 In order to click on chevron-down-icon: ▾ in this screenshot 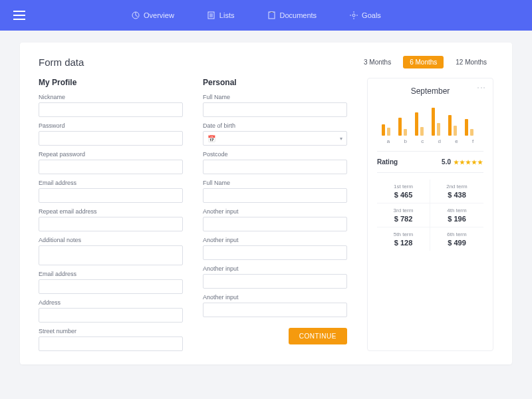, I will do `click(341, 138)`.